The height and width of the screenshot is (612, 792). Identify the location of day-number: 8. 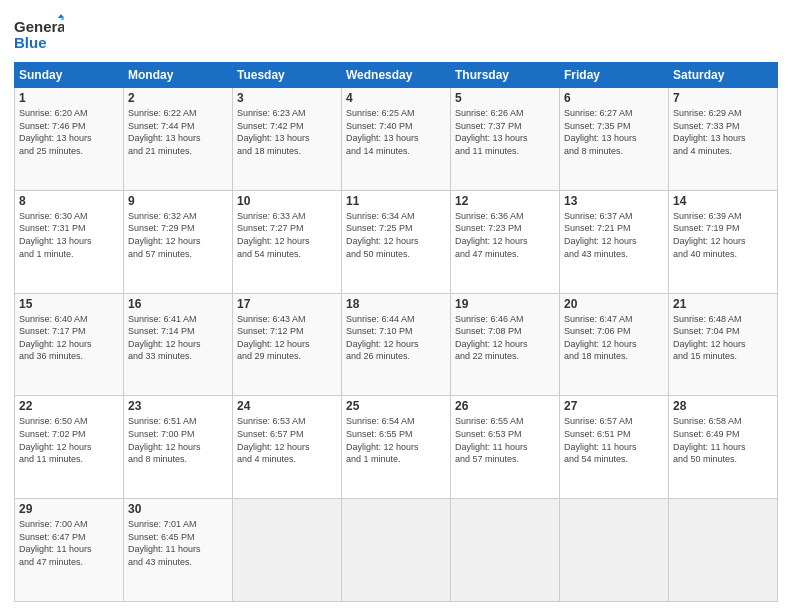
(69, 201).